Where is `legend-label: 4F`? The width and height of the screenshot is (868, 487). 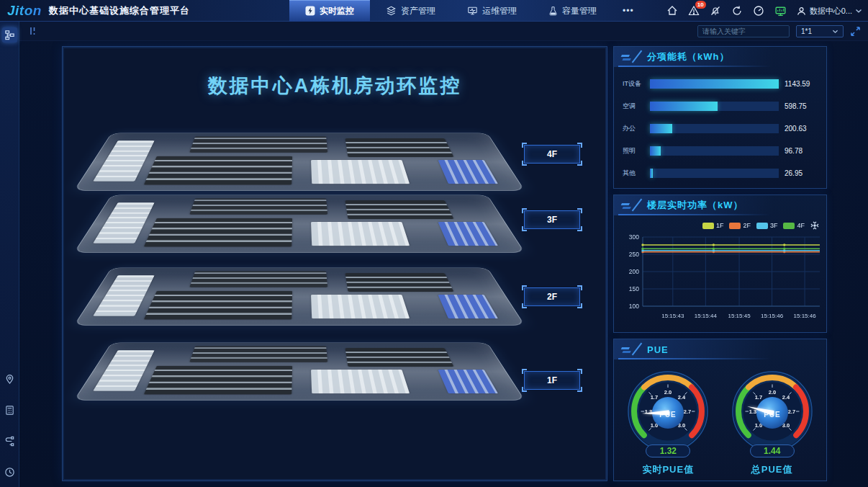
legend-label: 4F is located at coordinates (800, 225).